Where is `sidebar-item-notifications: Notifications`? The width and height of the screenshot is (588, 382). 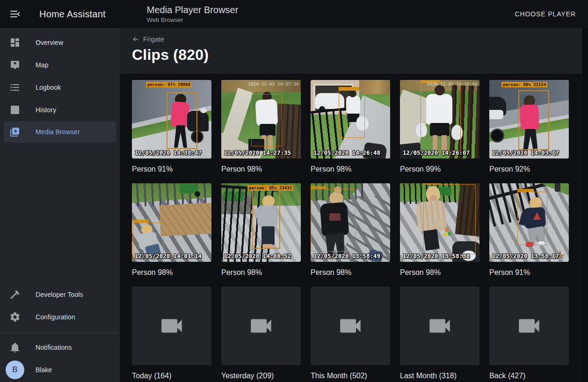
sidebar-item-notifications: Notifications is located at coordinates (60, 347).